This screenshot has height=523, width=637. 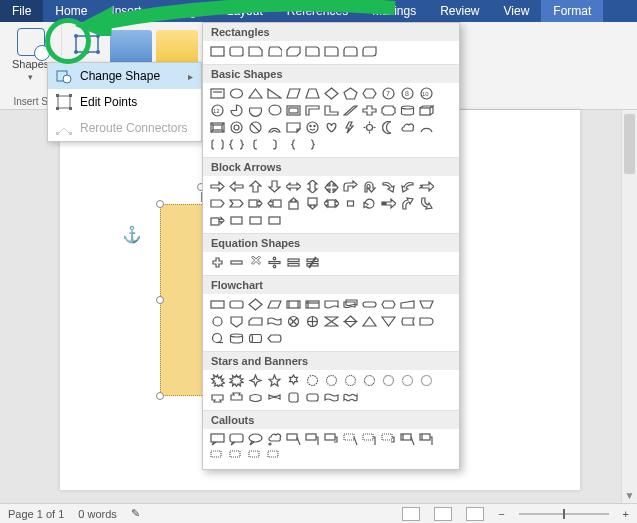 I want to click on shape-callout-more3, so click(x=256, y=456).